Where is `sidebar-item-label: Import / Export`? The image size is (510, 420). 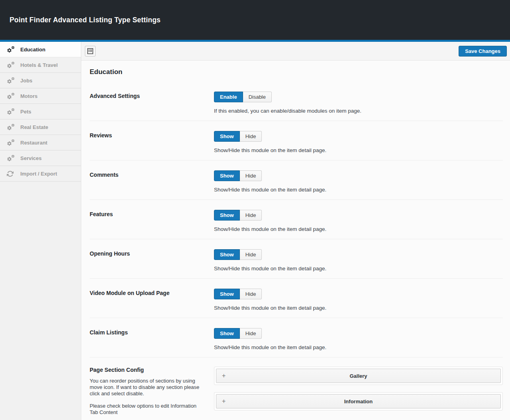
sidebar-item-label: Import / Export is located at coordinates (39, 174).